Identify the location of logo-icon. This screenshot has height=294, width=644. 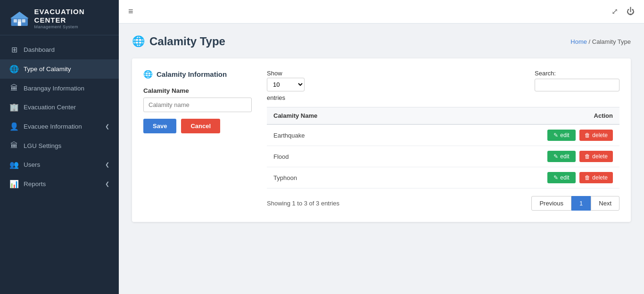
(20, 18).